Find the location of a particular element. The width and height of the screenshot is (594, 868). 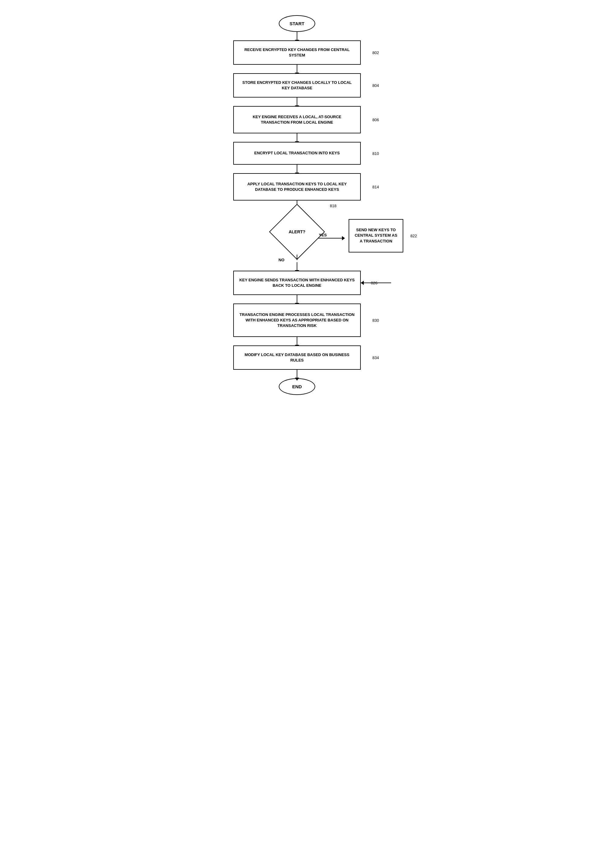

step-834: MODIFY LOCAL KEY DATABASE BASED ON BUSIN… is located at coordinates (297, 358).